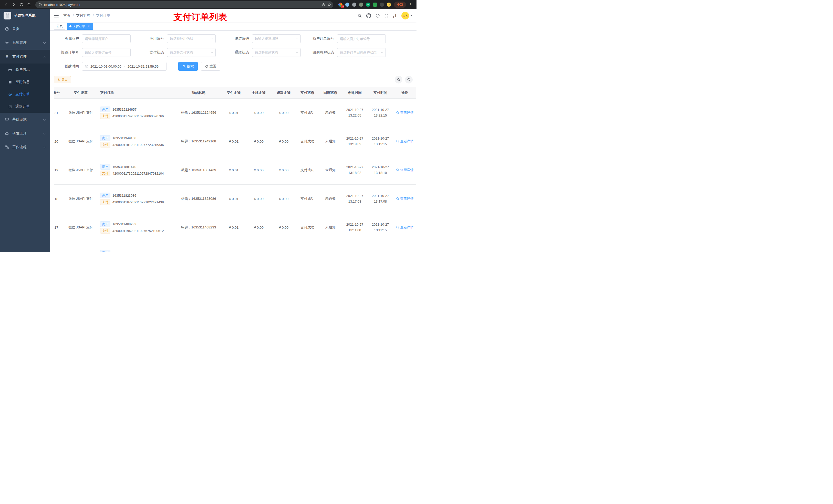  Describe the element at coordinates (25, 133) in the screenshot. I see `sidebar-item-devtools: 研发工具` at that location.